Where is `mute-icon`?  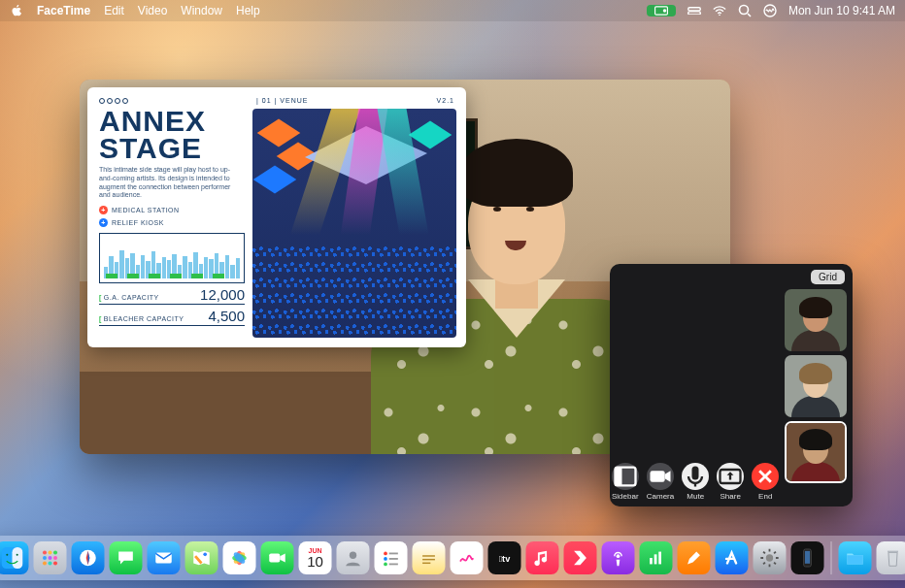
mute-icon is located at coordinates (695, 476).